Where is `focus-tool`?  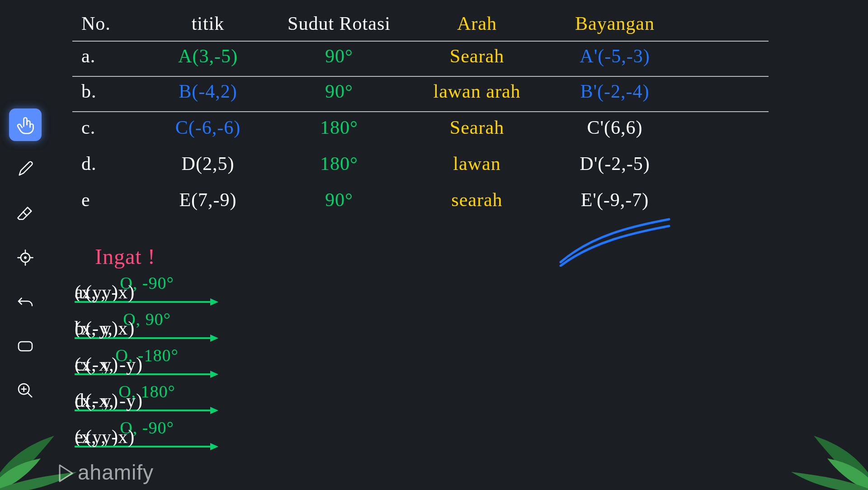
focus-tool is located at coordinates (25, 258).